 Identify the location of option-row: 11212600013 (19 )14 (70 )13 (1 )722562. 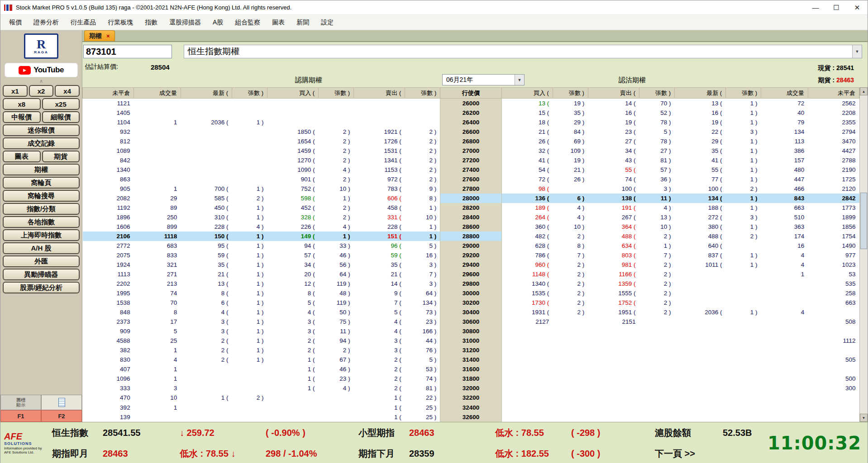
(471, 103).